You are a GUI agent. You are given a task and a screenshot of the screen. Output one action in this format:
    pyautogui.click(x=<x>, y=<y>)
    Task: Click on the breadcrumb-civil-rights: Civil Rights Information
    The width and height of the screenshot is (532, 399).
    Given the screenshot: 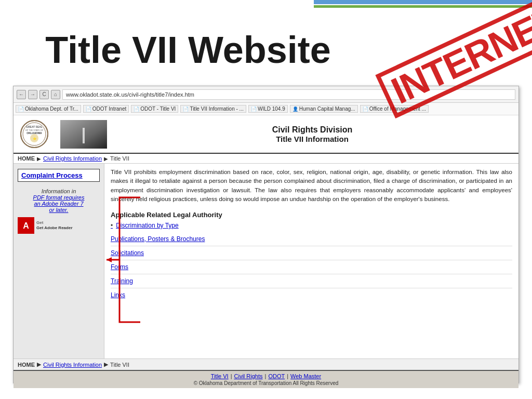 What is the action you would take?
    pyautogui.click(x=73, y=158)
    